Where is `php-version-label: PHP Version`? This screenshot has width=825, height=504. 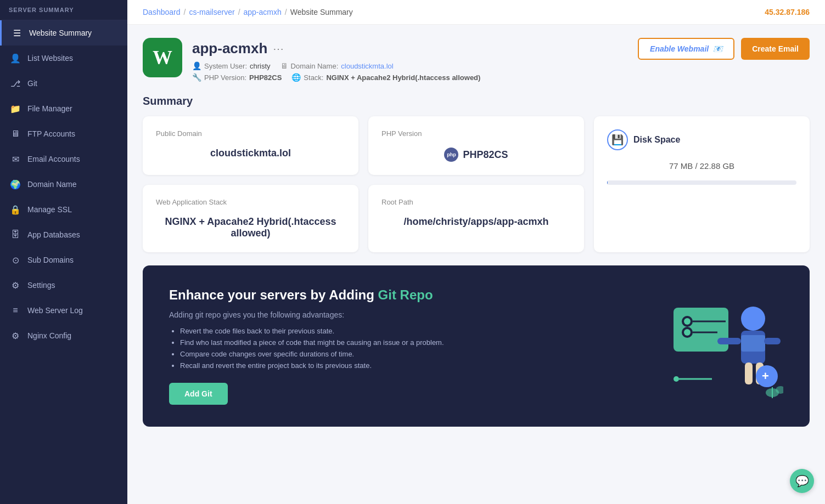 php-version-label: PHP Version is located at coordinates (476, 134).